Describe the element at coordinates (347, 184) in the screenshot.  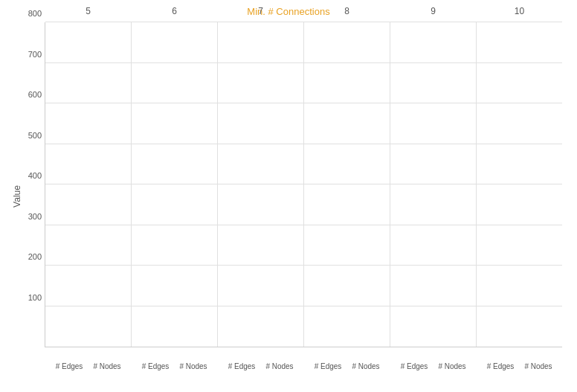
I see `bar-group: 8# Edges# Nodes` at that location.